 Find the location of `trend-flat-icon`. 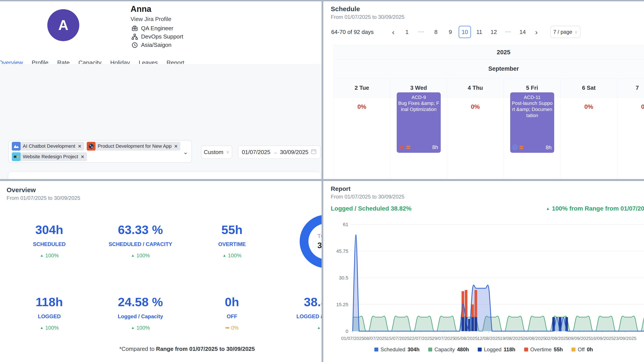

trend-flat-icon is located at coordinates (228, 328).